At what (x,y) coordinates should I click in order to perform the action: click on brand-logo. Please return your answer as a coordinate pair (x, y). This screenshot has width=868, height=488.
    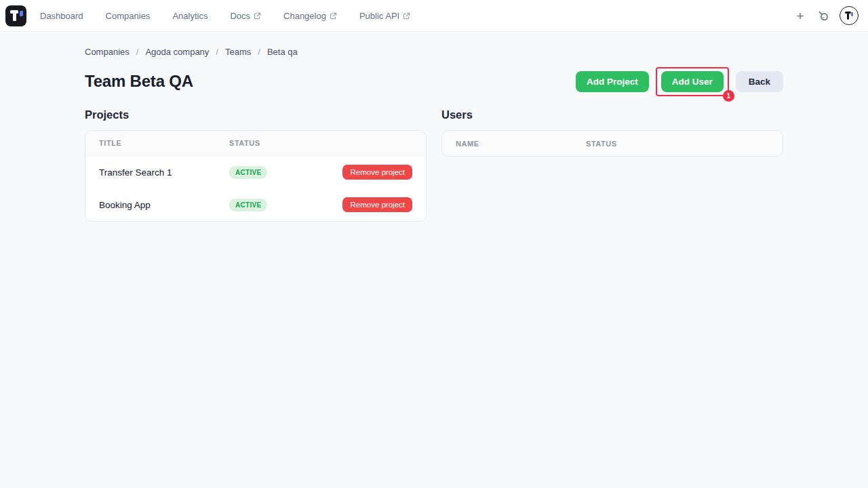
    Looking at the image, I should click on (16, 16).